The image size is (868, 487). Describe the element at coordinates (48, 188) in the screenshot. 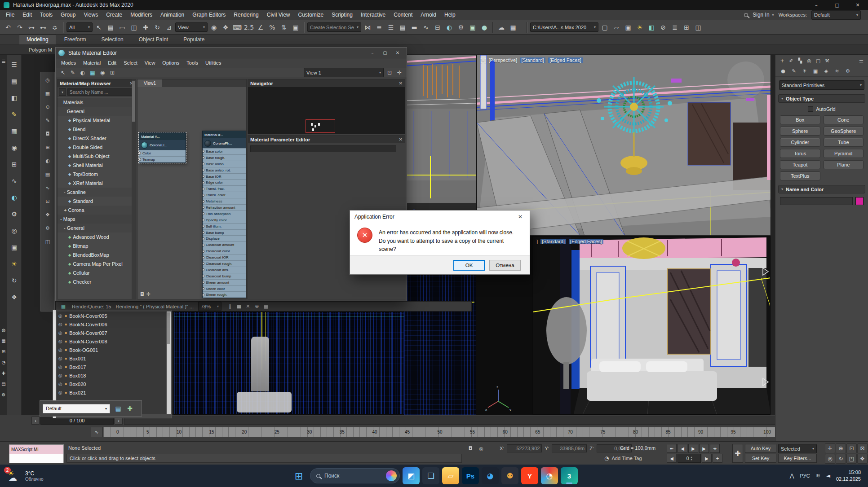

I see `inner-tool-icon: ∿` at that location.